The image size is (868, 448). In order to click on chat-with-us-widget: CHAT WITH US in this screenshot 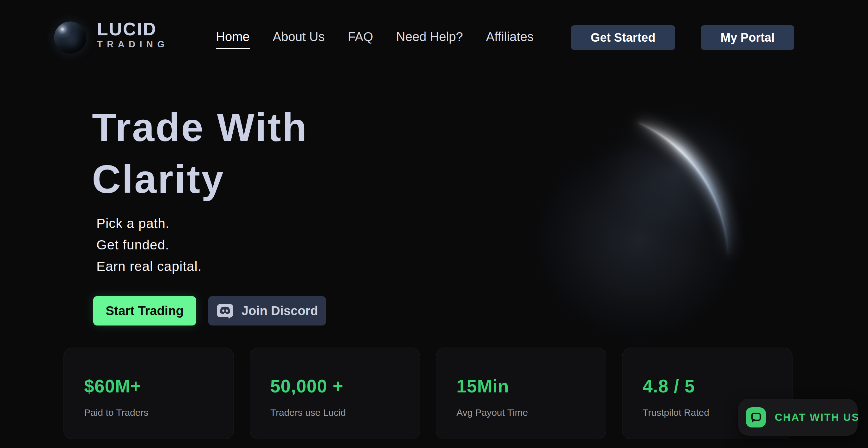, I will do `click(798, 417)`.